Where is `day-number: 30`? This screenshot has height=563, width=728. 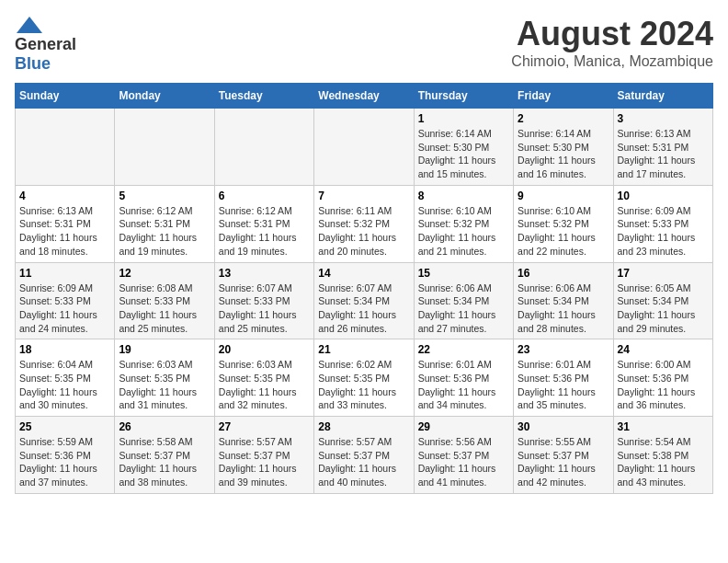
day-number: 30 is located at coordinates (563, 427).